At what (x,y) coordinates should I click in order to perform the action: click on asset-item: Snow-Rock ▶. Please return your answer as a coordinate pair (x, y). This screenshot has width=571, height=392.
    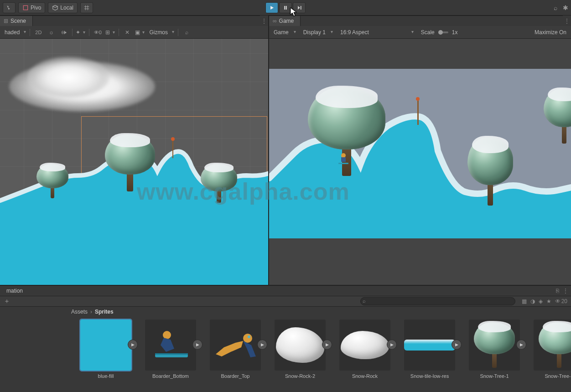
    Looking at the image, I should click on (365, 349).